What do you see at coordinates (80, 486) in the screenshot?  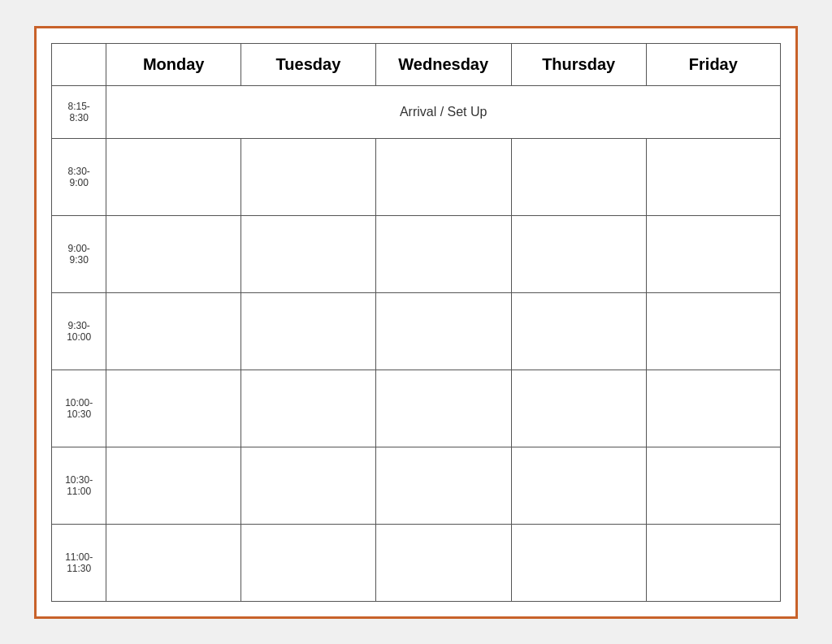 I see `time-1030-1100: 10:30- 11:00` at bounding box center [80, 486].